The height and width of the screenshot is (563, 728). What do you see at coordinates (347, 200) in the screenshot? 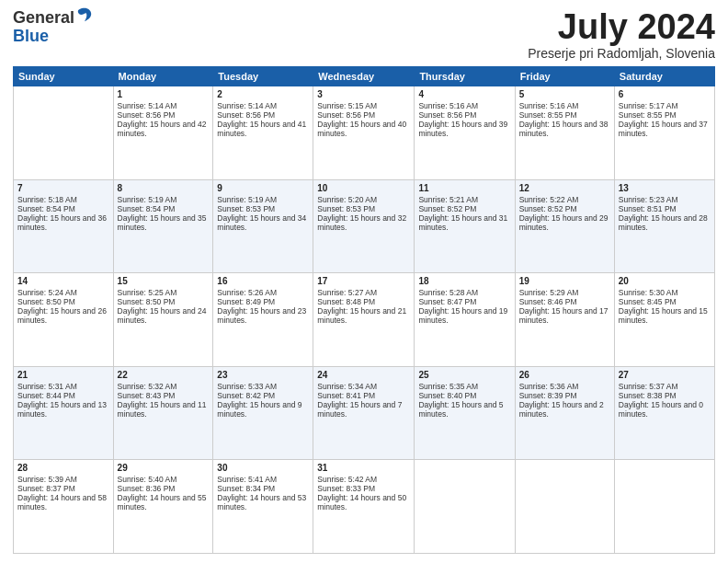
I see `sunrise-text: Sunrise: 5:20 AM` at bounding box center [347, 200].